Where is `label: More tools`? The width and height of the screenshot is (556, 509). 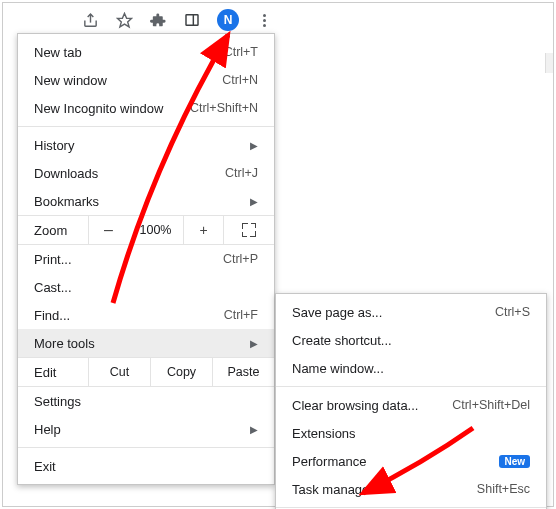 label: More tools is located at coordinates (142, 344).